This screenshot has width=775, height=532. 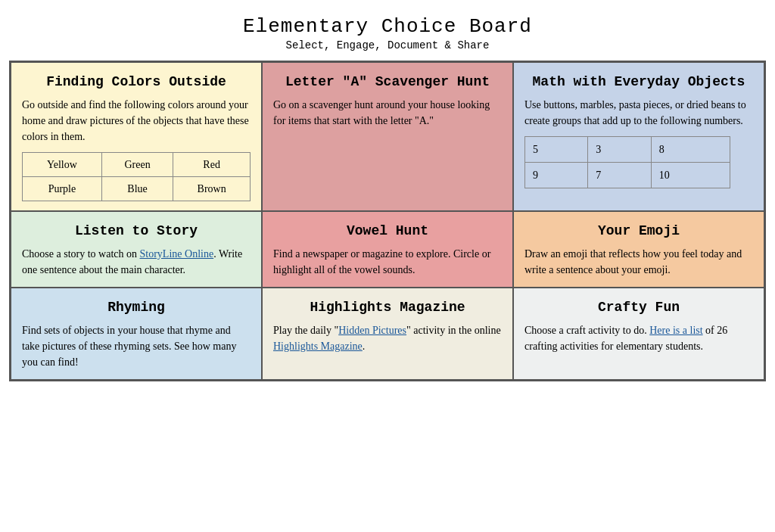 I want to click on page-title: Elementary Choice Board, so click(x=388, y=26).